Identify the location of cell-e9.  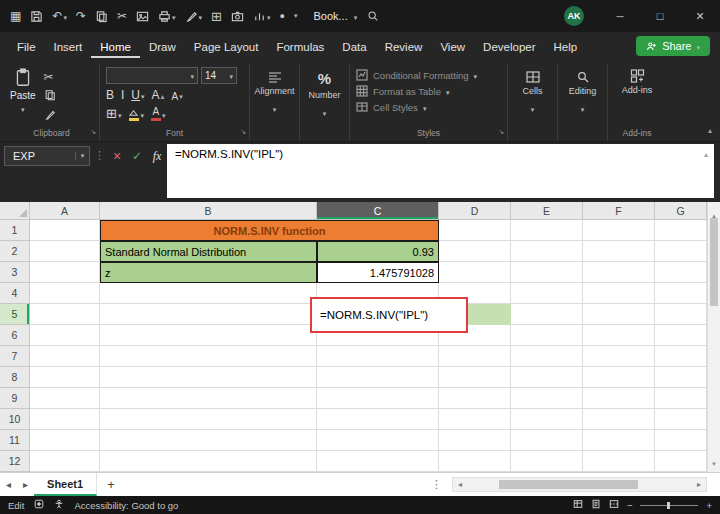
(547, 398).